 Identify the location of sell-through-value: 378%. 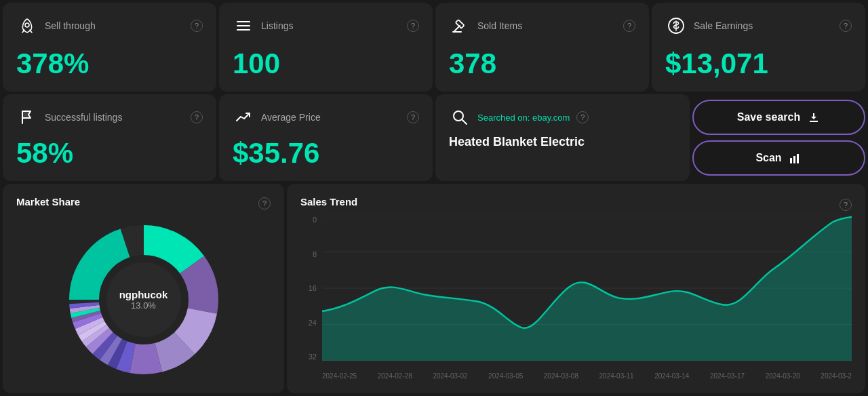
(110, 64).